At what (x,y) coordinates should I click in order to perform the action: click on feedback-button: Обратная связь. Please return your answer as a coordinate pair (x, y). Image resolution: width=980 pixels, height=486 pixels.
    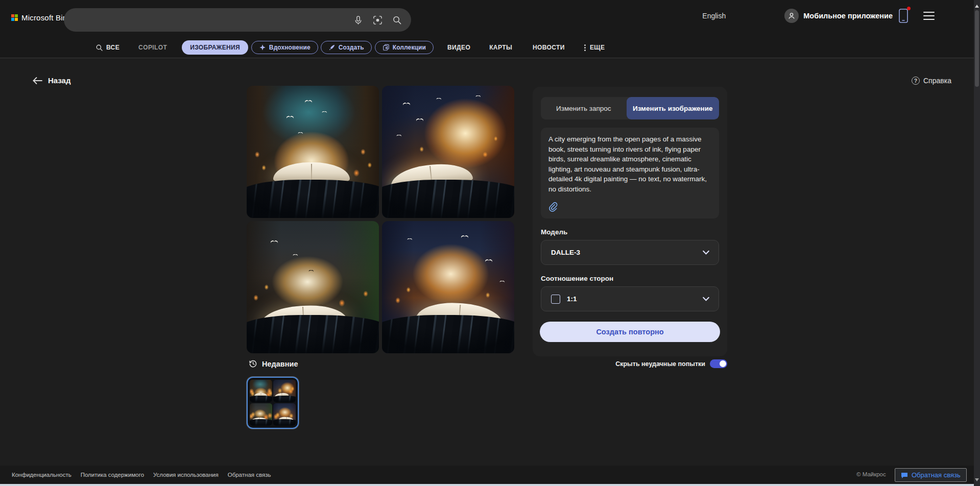
    Looking at the image, I should click on (930, 475).